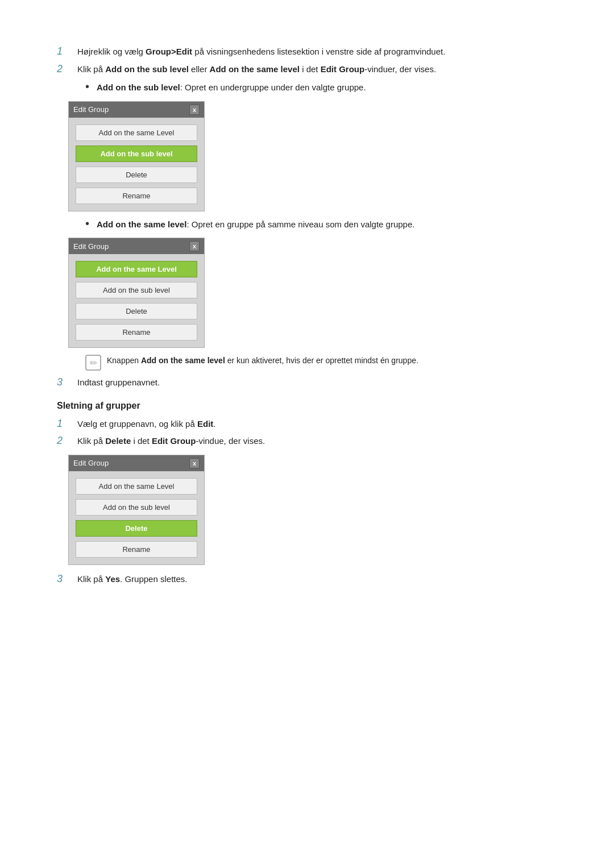 The image size is (614, 868). I want to click on dialog-body-2: Add on the same Level Add on the sub lev…, so click(136, 301).